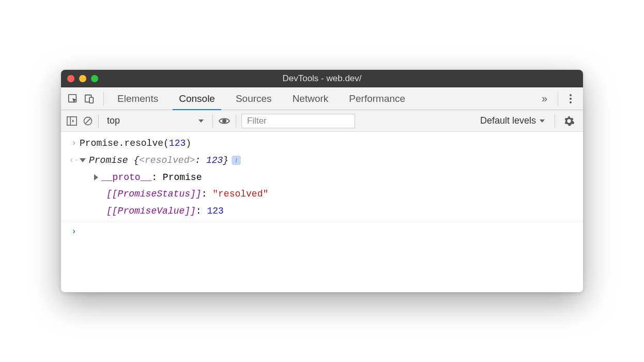 The height and width of the screenshot is (362, 644). Describe the element at coordinates (328, 211) in the screenshot. I see `value-line: [[PromiseValue]]: 123` at that location.